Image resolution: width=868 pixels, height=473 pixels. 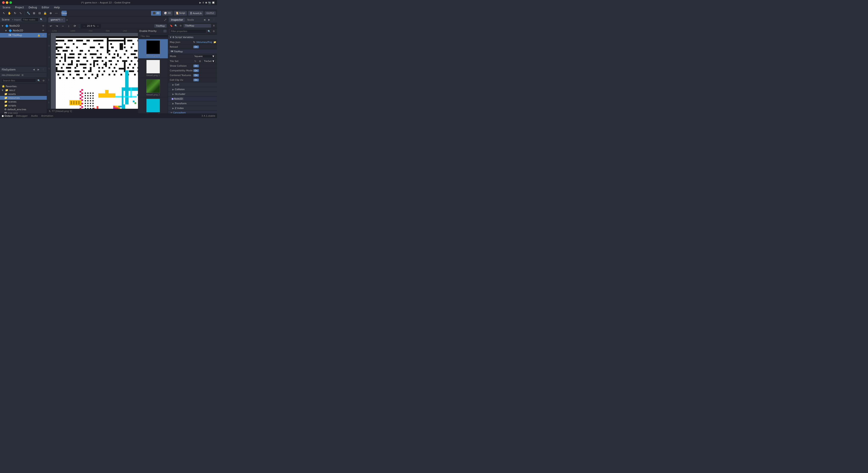 What do you see at coordinates (209, 20) in the screenshot?
I see `inspector-history-next: ▶` at bounding box center [209, 20].